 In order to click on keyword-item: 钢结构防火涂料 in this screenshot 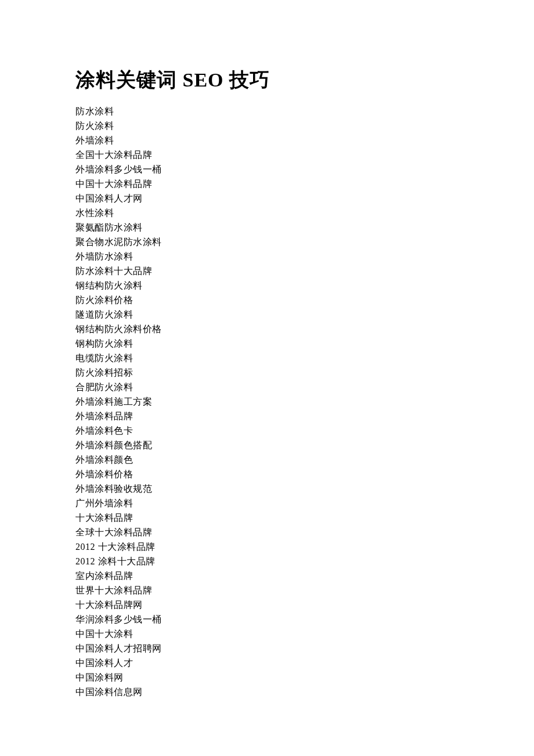, I will do `click(267, 286)`.